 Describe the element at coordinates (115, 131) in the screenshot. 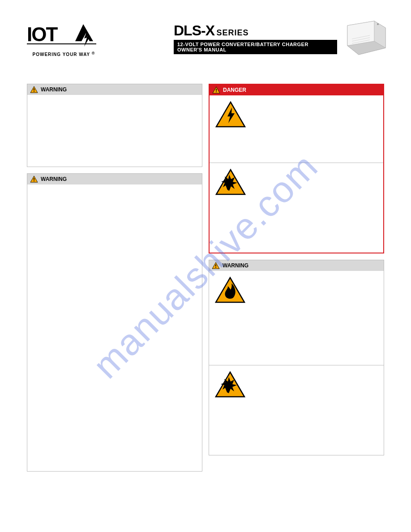

I see `warning-box-1-body` at that location.